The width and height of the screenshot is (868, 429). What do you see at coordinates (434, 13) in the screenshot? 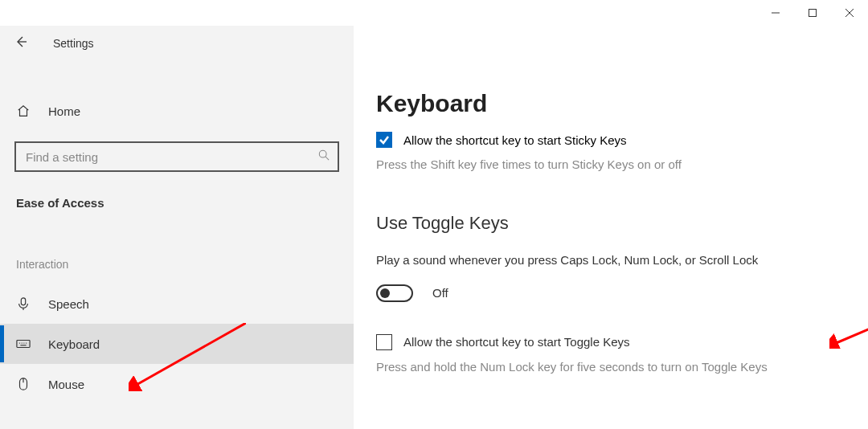
I see `window-controls` at bounding box center [434, 13].